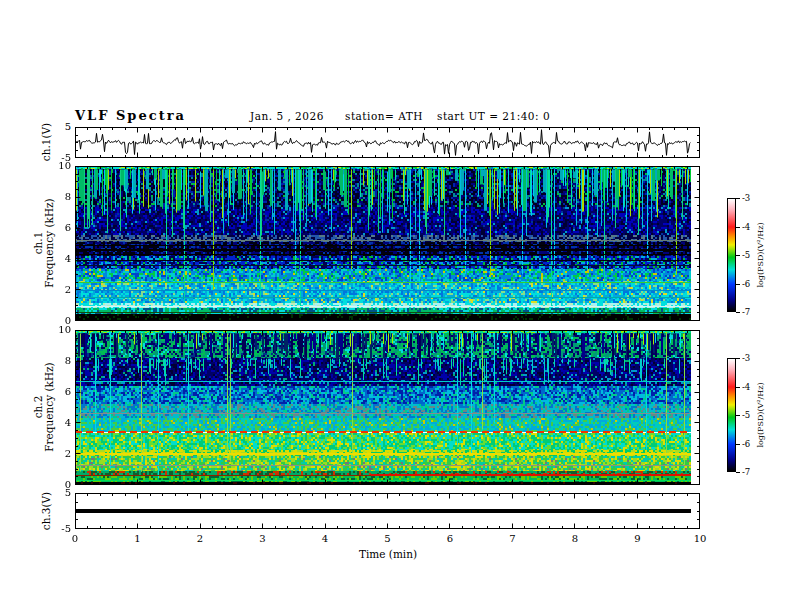 The image size is (792, 612). I want to click on ch1-spectrogram-ylabel: ch.1 Frequency (kHz), so click(44, 242).